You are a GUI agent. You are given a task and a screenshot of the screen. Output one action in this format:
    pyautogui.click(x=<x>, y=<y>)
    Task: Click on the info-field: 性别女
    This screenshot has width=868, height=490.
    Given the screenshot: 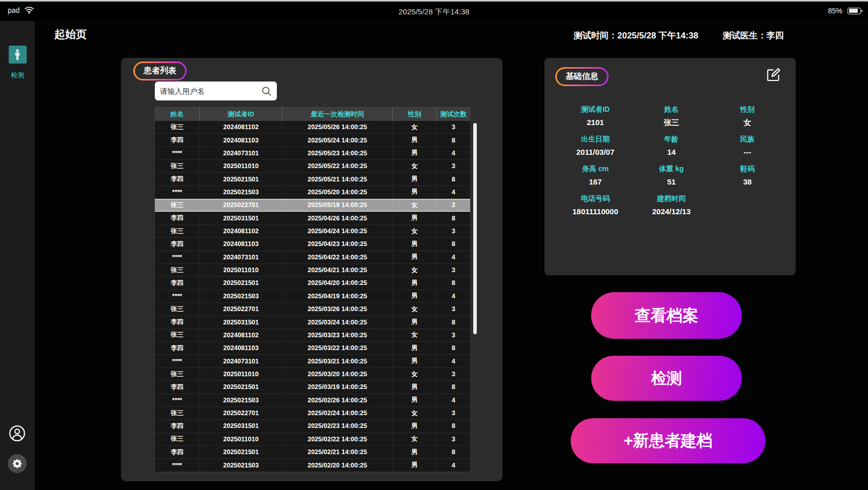 What is the action you would take?
    pyautogui.click(x=748, y=117)
    